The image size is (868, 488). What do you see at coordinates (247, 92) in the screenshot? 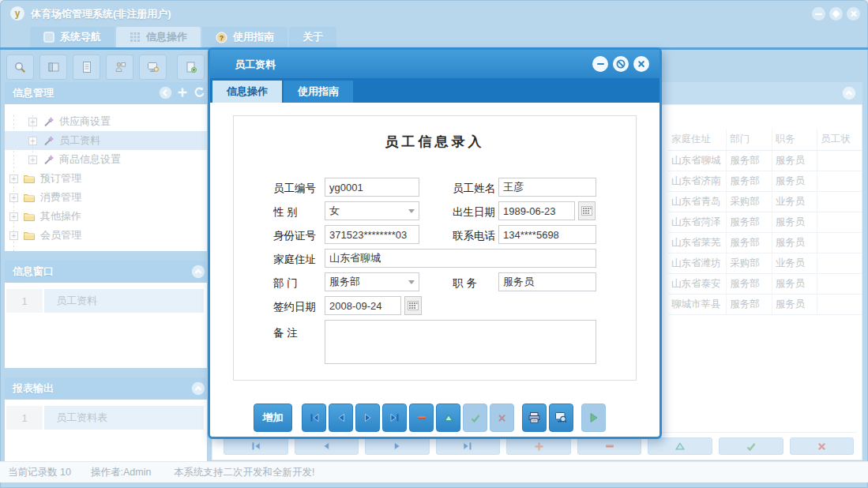
I see `dialog-tab-info-ops: 信息操作` at bounding box center [247, 92].